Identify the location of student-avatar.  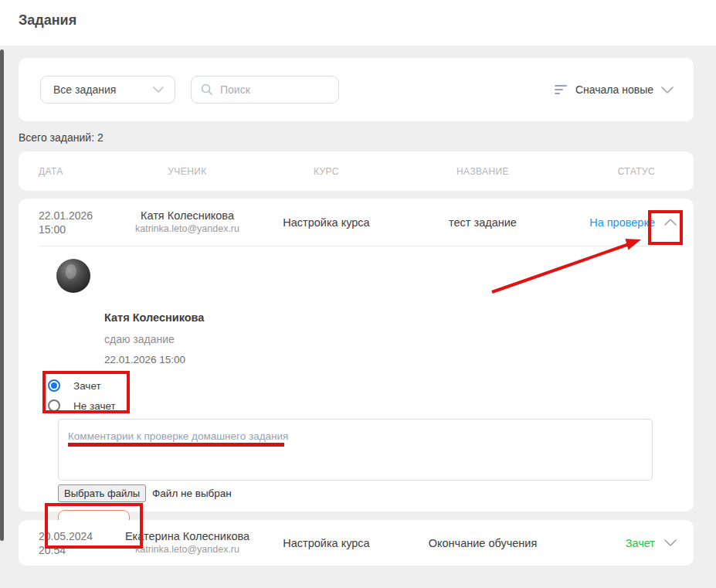
(73, 276).